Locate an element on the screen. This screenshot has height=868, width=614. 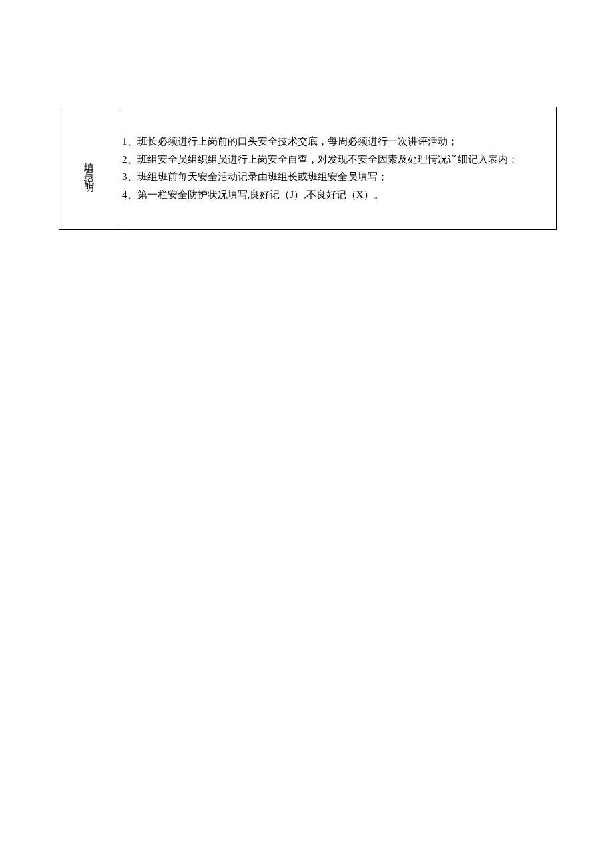
instruction-line: 3、班组班前每天安全活动记录由班组长或班组安全员填写； is located at coordinates (338, 177).